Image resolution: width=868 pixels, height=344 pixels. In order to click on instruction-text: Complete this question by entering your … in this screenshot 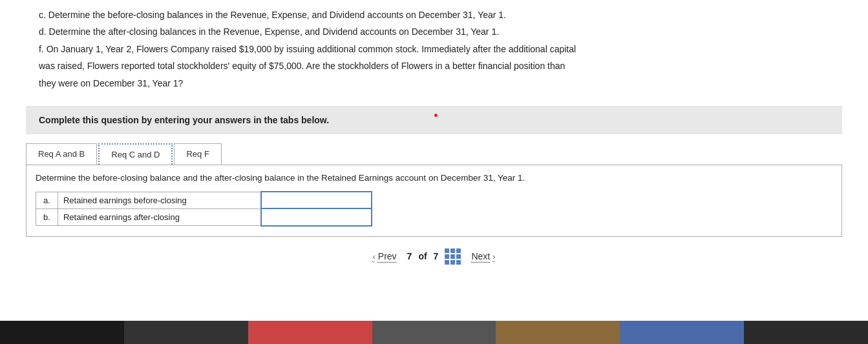, I will do `click(184, 120)`.